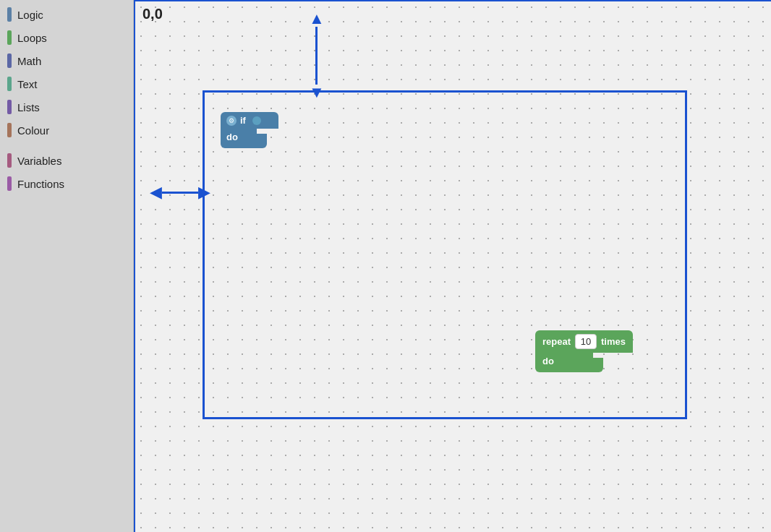  I want to click on sidebar-color-functions, so click(9, 184).